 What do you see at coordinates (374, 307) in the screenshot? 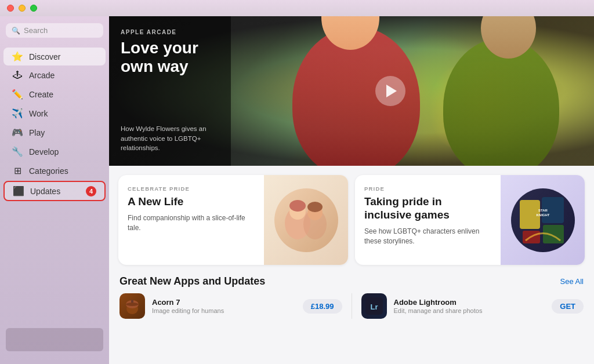
I see `svg-text: Lr` at bounding box center [374, 307].